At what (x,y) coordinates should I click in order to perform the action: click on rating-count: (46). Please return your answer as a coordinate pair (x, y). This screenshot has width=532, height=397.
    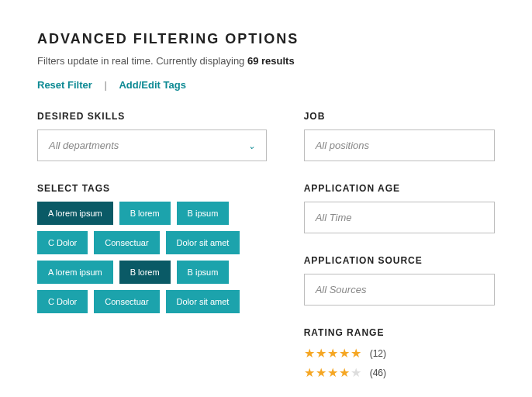
    Looking at the image, I should click on (378, 373).